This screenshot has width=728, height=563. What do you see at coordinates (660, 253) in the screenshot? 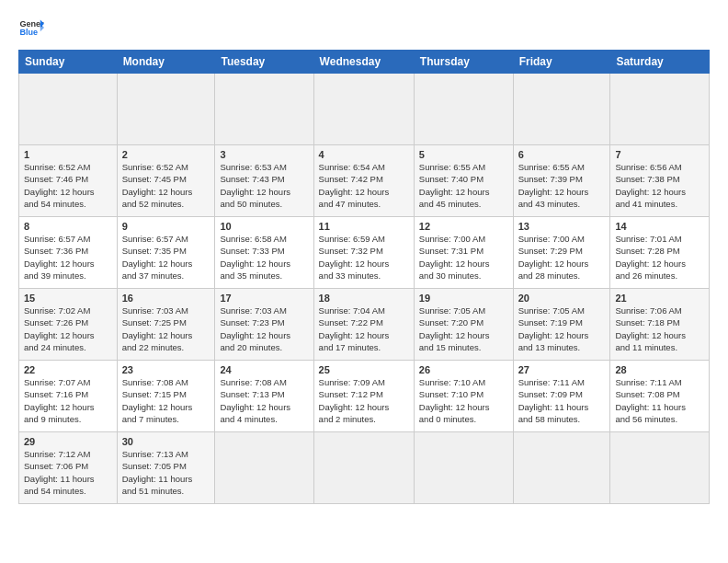
I see `calendar-cell: 14Sunrise: 7:01 AM Sunset: 7:28 PM Dayli…` at bounding box center [660, 253].